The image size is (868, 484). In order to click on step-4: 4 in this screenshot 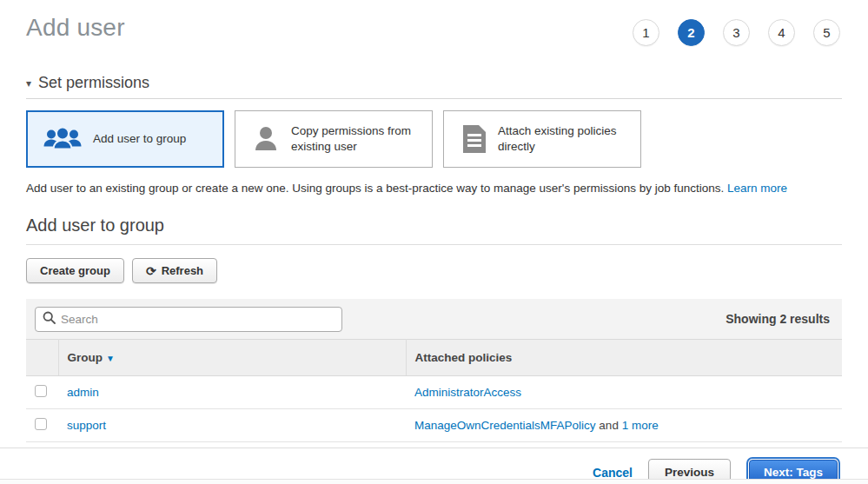, I will do `click(782, 33)`.